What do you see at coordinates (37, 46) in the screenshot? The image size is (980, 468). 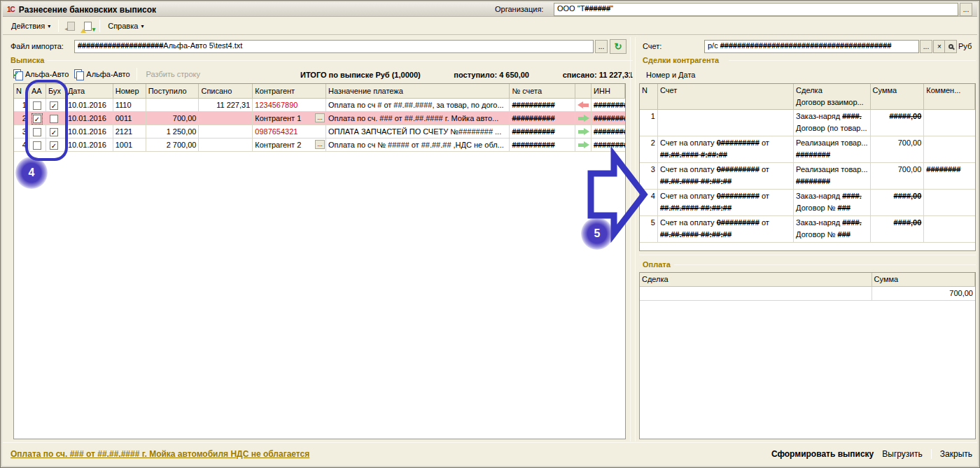 I see `import-file-label: Файл импорта:` at bounding box center [37, 46].